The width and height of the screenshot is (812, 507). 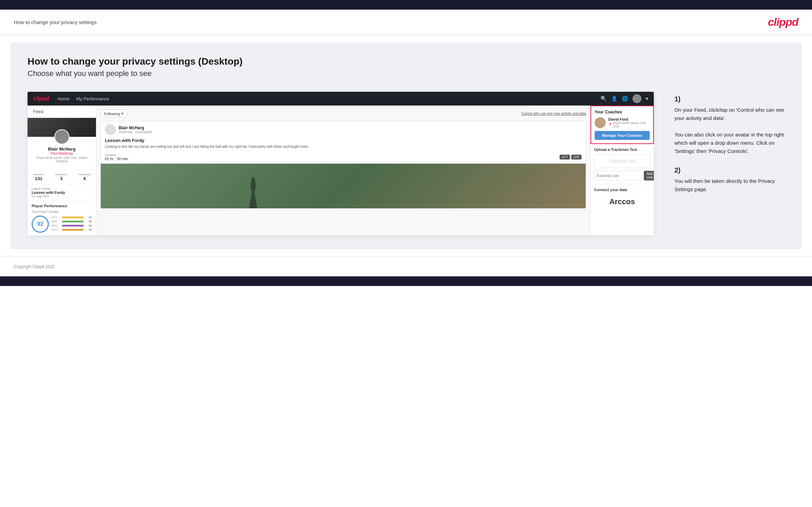 What do you see at coordinates (622, 161) in the screenshot?
I see `trackman-box: Trackman Link` at bounding box center [622, 161].